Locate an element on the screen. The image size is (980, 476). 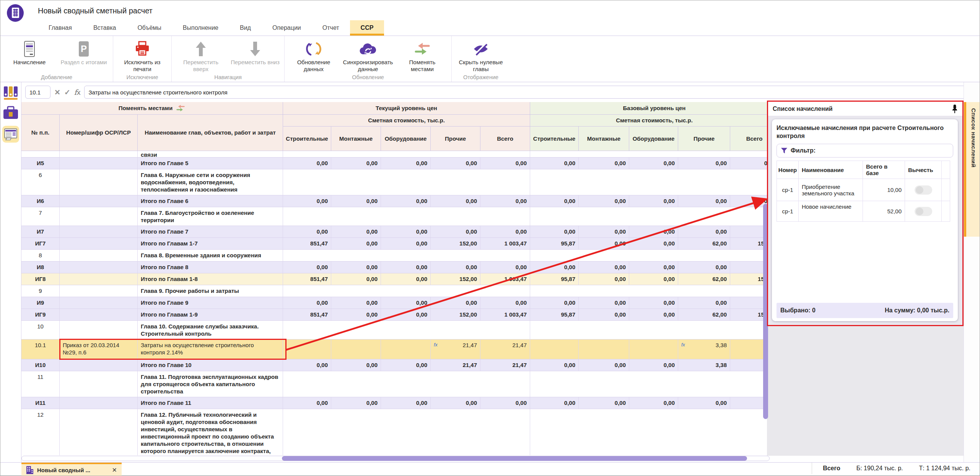
cell-value: 21,47 is located at coordinates (505, 365).